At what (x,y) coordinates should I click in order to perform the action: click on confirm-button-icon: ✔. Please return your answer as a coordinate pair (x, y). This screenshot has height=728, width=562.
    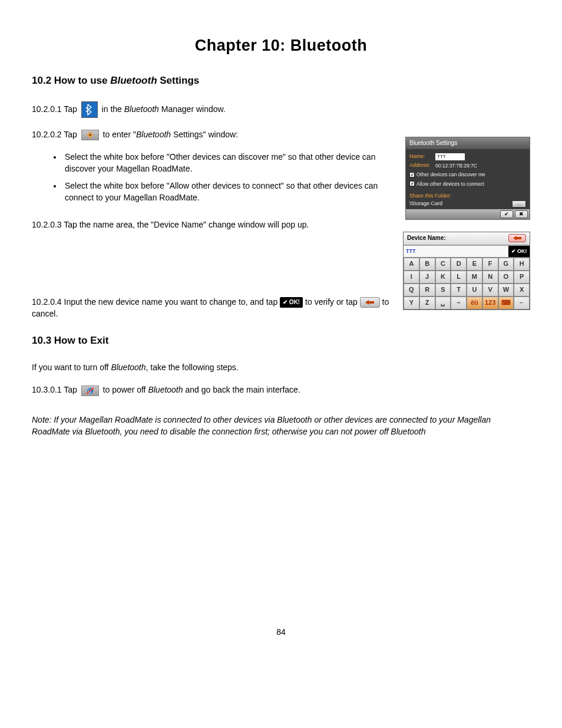
    Looking at the image, I should click on (507, 215).